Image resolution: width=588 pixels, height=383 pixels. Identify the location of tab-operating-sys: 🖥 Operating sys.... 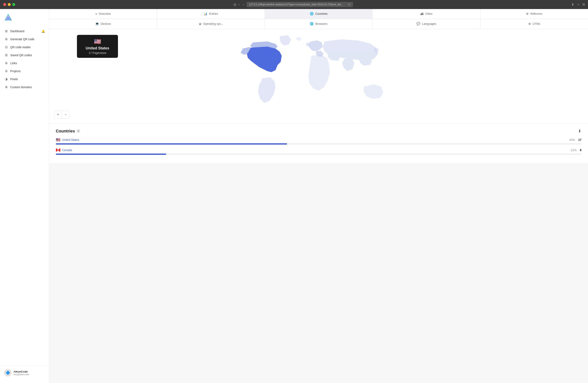
(211, 24).